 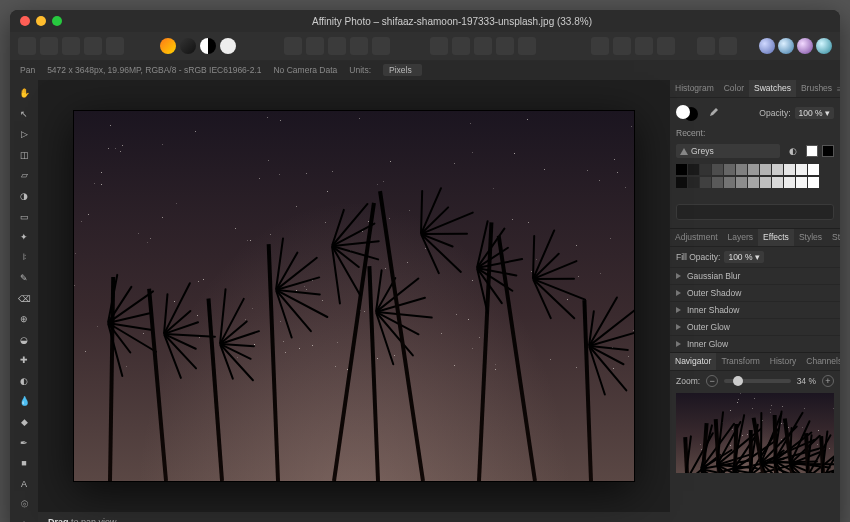 What do you see at coordinates (734, 88) in the screenshot?
I see `tab-color: Color` at bounding box center [734, 88].